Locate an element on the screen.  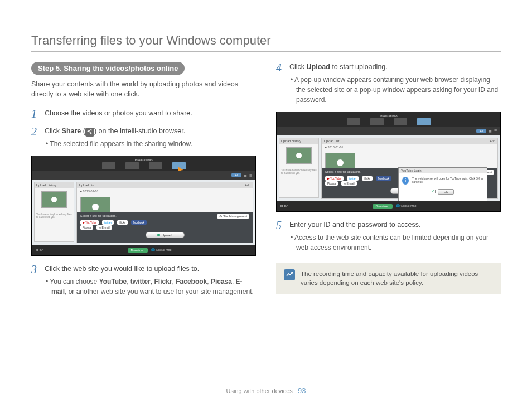
step-number: 3 is located at coordinates (35, 280).